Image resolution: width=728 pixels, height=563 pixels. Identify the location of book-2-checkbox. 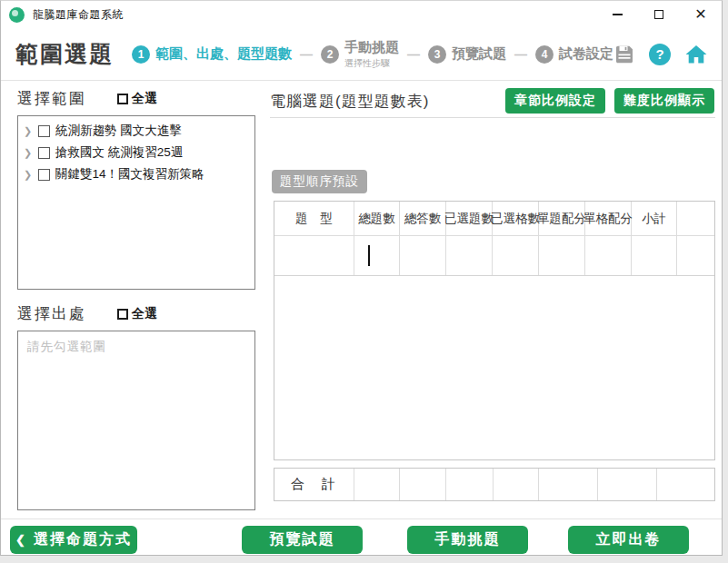
(44, 153).